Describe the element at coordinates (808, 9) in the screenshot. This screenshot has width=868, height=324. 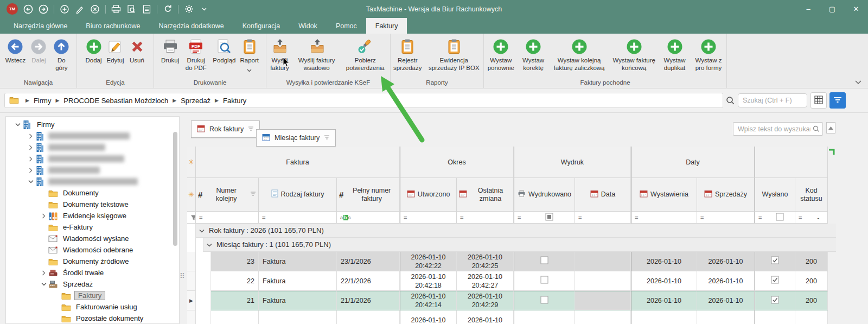
I see `minimize-button: –` at that location.